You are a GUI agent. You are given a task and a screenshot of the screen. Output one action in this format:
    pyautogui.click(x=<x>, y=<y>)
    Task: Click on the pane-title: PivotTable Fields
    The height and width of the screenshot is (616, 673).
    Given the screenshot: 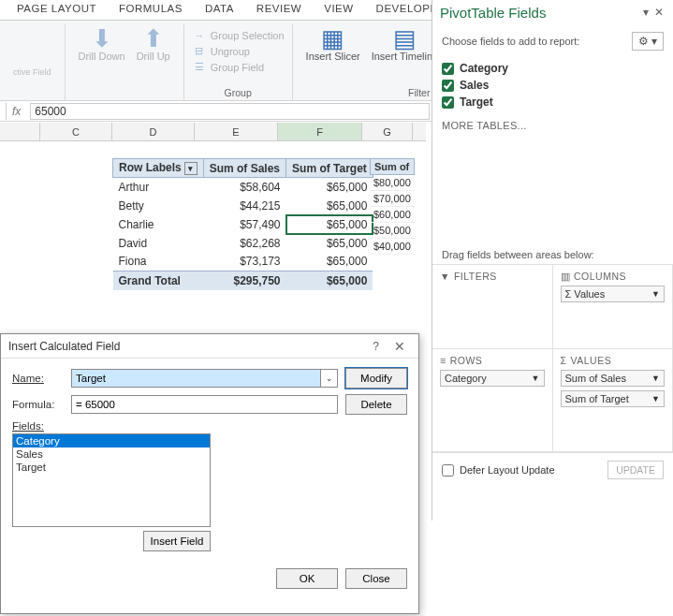 What is the action you would take?
    pyautogui.click(x=539, y=13)
    